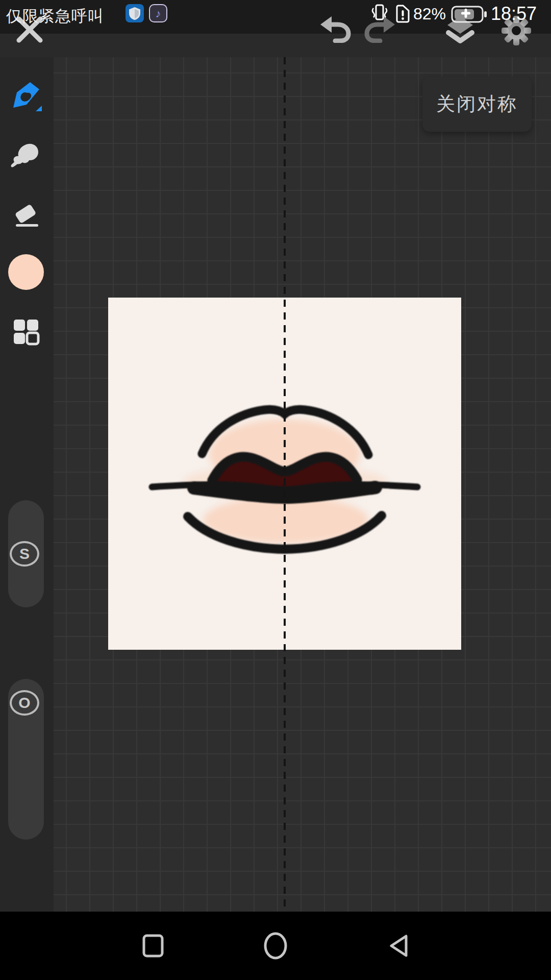 This screenshot has width=551, height=980. Describe the element at coordinates (55, 16) in the screenshot. I see `carrier-status-text: 仅限紧急呼叫` at that location.